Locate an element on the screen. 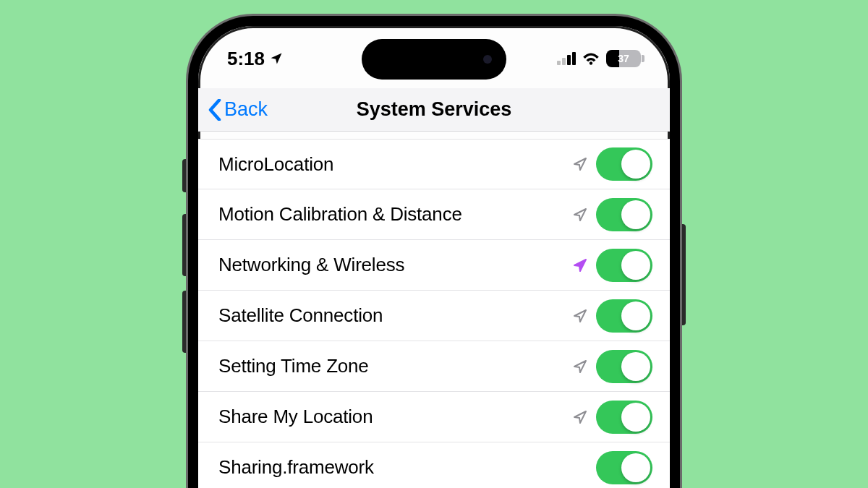 The image size is (868, 488). settings-row-label: Sharing.framework is located at coordinates (407, 467).